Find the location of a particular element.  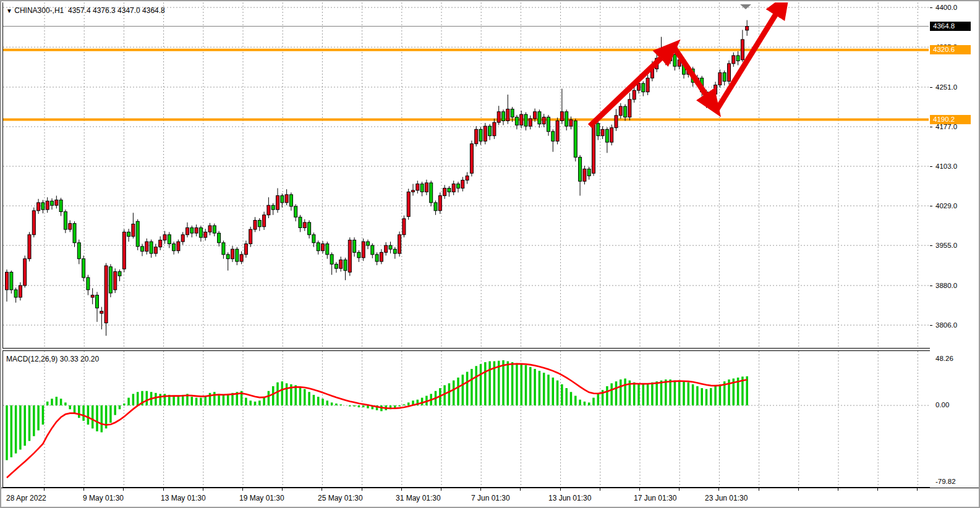

bar-position-marker-icon is located at coordinates (746, 7).